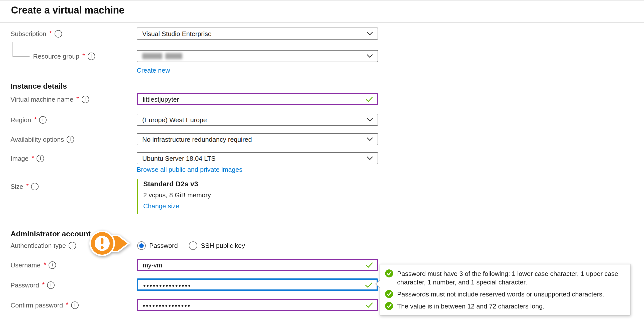 The height and width of the screenshot is (319, 644). What do you see at coordinates (257, 285) in the screenshot?
I see `password-input-wrap` at bounding box center [257, 285].